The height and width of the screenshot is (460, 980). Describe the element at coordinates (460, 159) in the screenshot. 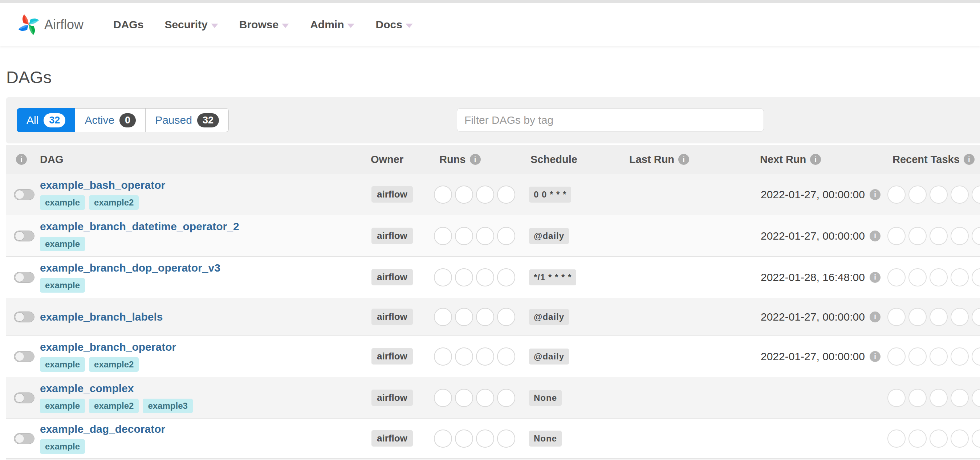

I see `header-runs: Runs` at that location.